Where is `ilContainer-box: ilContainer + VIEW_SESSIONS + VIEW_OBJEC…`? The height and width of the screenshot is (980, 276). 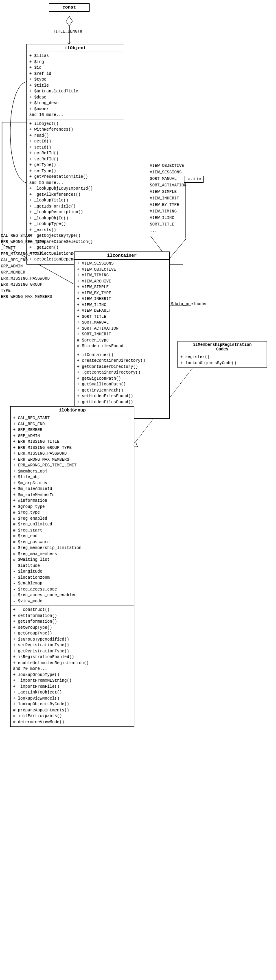 ilContainer-box: ilContainer + VIEW_SESSIONS + VIEW_OBJEC… is located at coordinates (122, 335).